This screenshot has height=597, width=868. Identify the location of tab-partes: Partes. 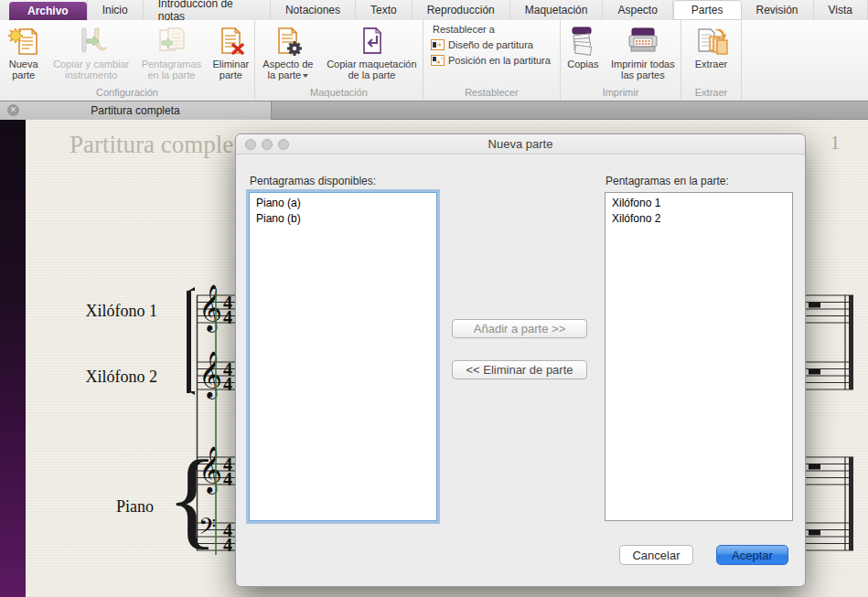
(708, 10).